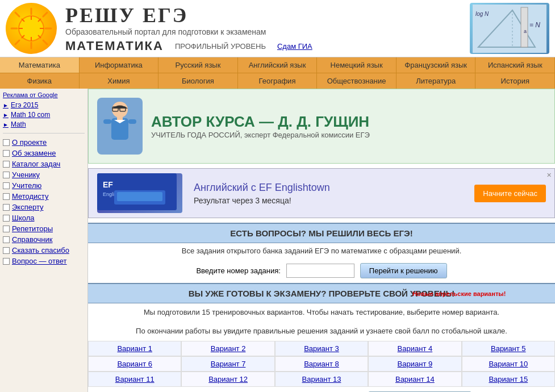 This screenshot has width=555, height=392. Describe the element at coordinates (510, 193) in the screenshot. I see `ef-start-button: Начните сейчас` at that location.